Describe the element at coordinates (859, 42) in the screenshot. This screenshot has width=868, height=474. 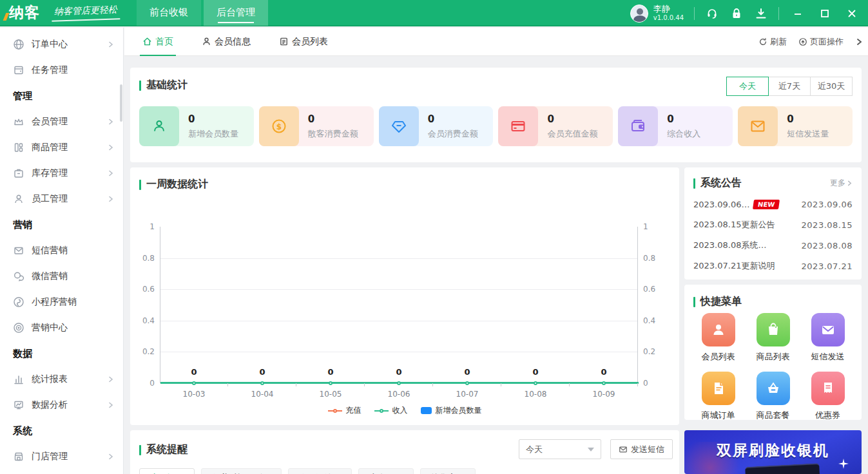
I see `expand-chevron-icon` at that location.